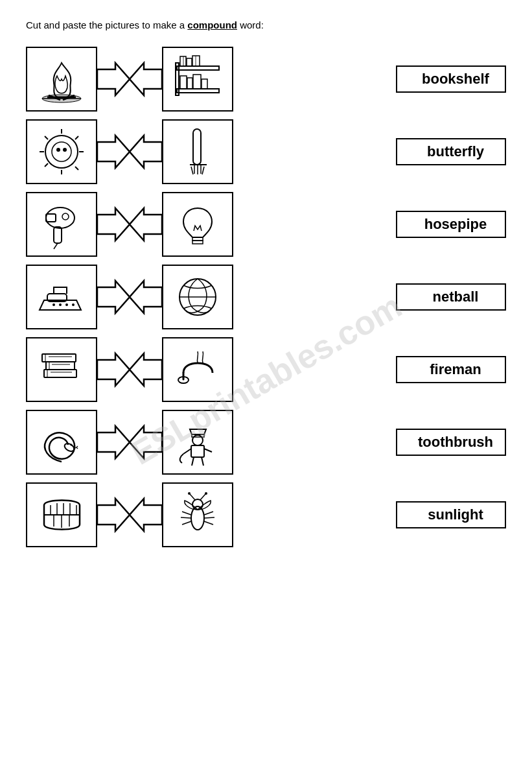 Image resolution: width=532 pixels, height=758 pixels. Describe the element at coordinates (62, 152) in the screenshot. I see `sun-icon` at that location.